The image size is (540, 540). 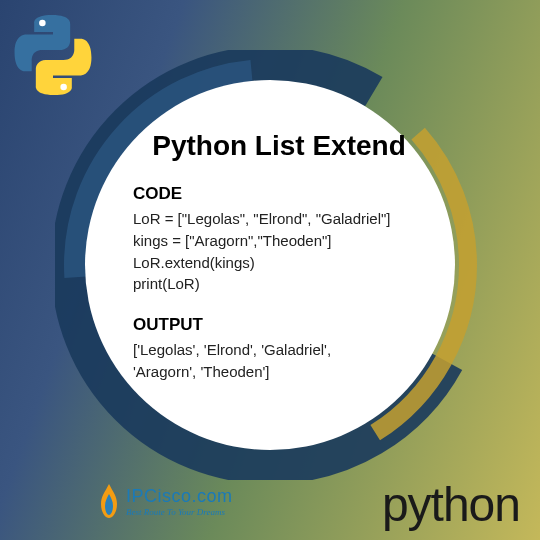 What do you see at coordinates (279, 194) in the screenshot?
I see `code-label: CODE` at bounding box center [279, 194].